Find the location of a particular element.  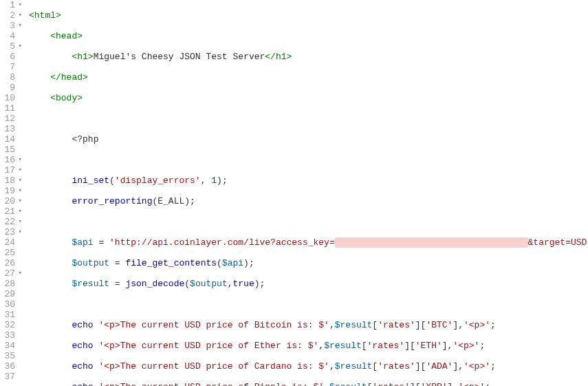

php-number: 1 is located at coordinates (214, 180).